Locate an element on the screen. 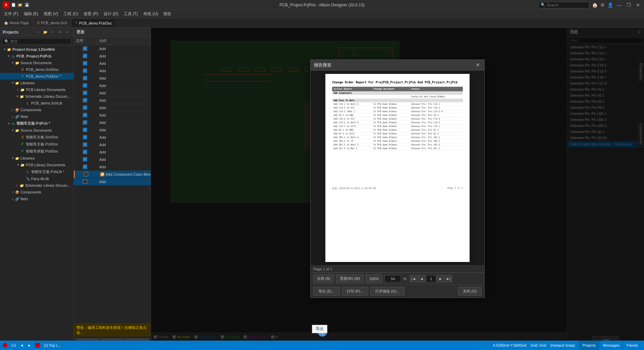 This screenshot has height=350, width=644. change-row-11: ✓ Add is located at coordinates (112, 123).